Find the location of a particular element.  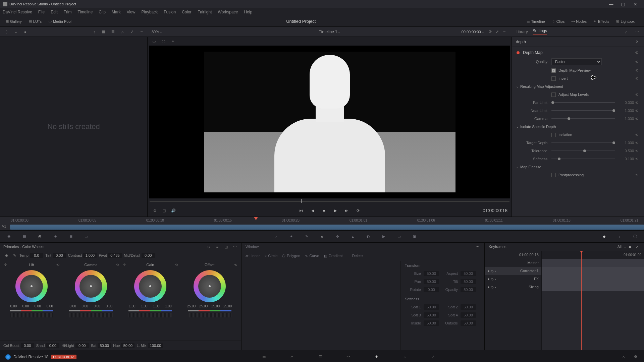

kf-corrector1: ● ◇ ▸ Corrector 1 is located at coordinates (513, 271).